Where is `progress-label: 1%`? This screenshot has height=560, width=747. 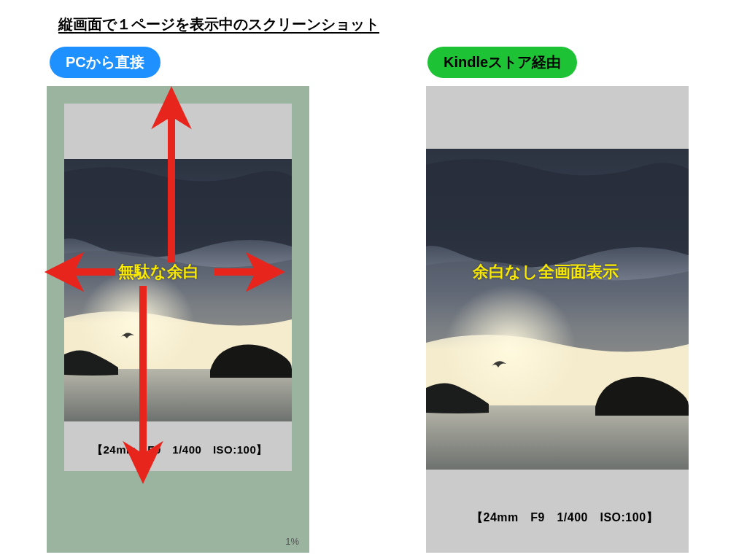
progress-label: 1% is located at coordinates (292, 541).